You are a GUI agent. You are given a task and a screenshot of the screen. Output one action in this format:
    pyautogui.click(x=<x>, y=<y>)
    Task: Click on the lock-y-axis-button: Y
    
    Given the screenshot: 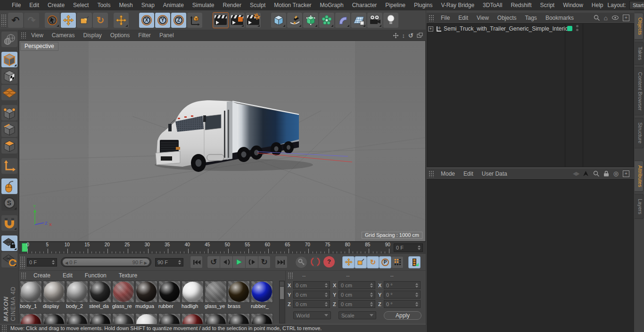 What is the action you would take?
    pyautogui.click(x=163, y=20)
    